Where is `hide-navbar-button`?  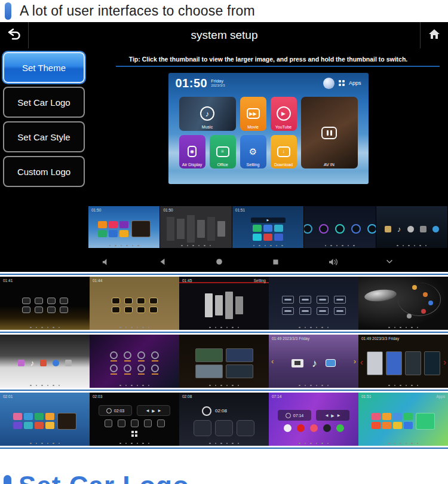
hide-navbar-button is located at coordinates (413, 262).